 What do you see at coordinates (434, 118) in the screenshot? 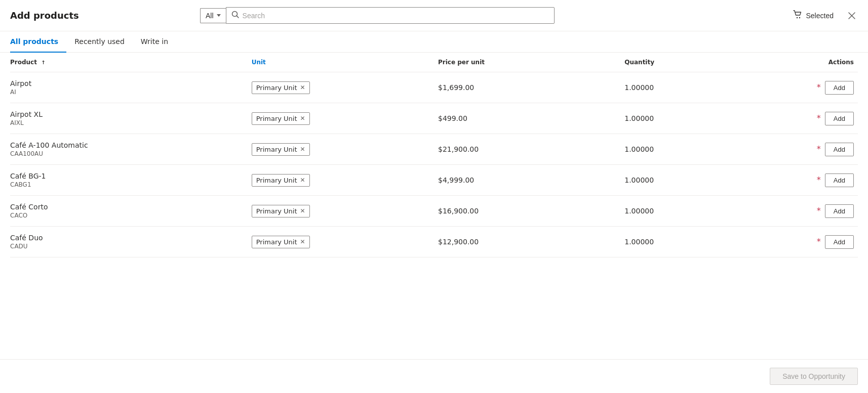
I see `table-row: Airpot XL AIXL Primary Unit ✕ $499.00 1.…` at bounding box center [434, 118].